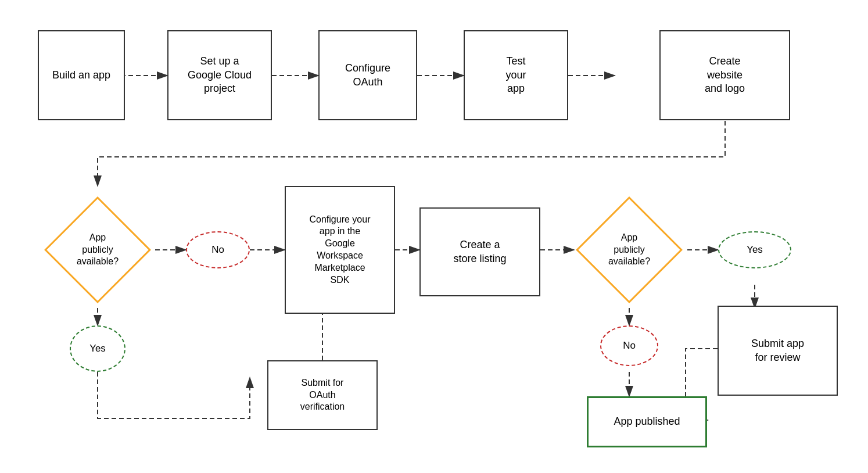 This screenshot has height=473, width=868. Describe the element at coordinates (480, 252) in the screenshot. I see `create-store-box: Create a store listing` at that location.